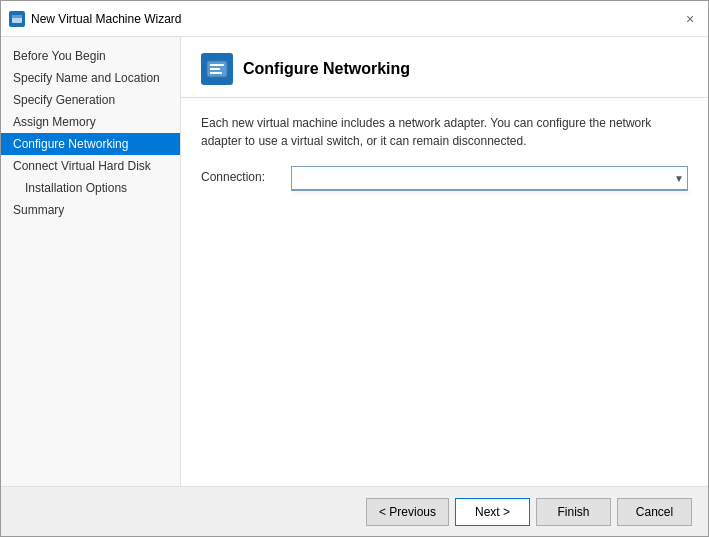 This screenshot has width=709, height=537. What do you see at coordinates (90, 122) in the screenshot?
I see `sidebar-item-assign-memory: Assign Memory` at bounding box center [90, 122].